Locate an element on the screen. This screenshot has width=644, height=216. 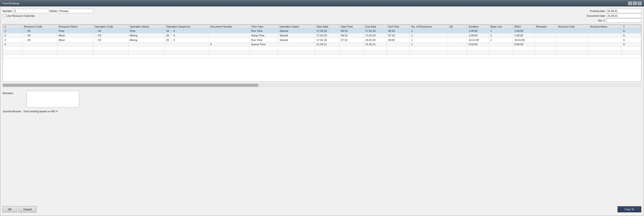
copy-to-button: Copy To is located at coordinates (630, 209).